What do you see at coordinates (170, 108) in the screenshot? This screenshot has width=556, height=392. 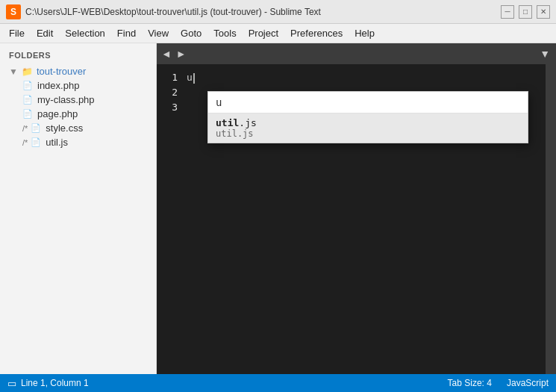 I see `line-num-3: 3` at bounding box center [170, 108].